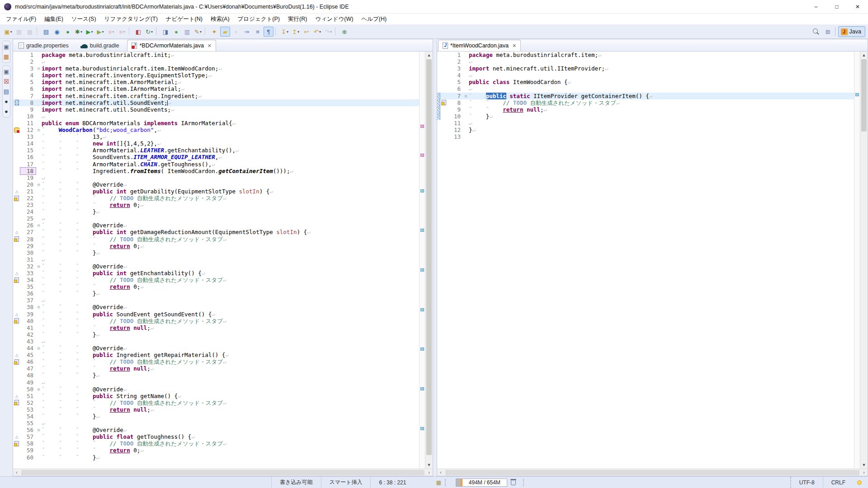  Describe the element at coordinates (216, 348) in the screenshot. I see `code-line: 44 ⊖ ˆ ˆ ˆ @Override↵` at that location.